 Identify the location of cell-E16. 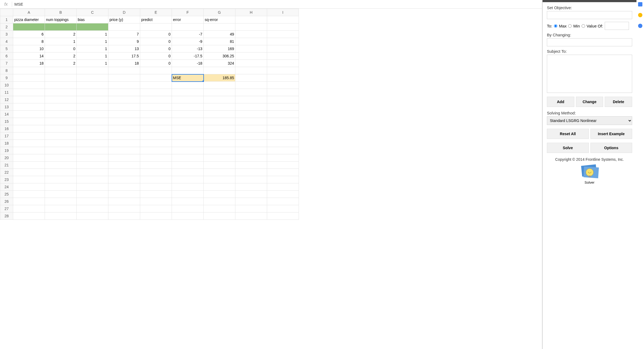
(156, 129).